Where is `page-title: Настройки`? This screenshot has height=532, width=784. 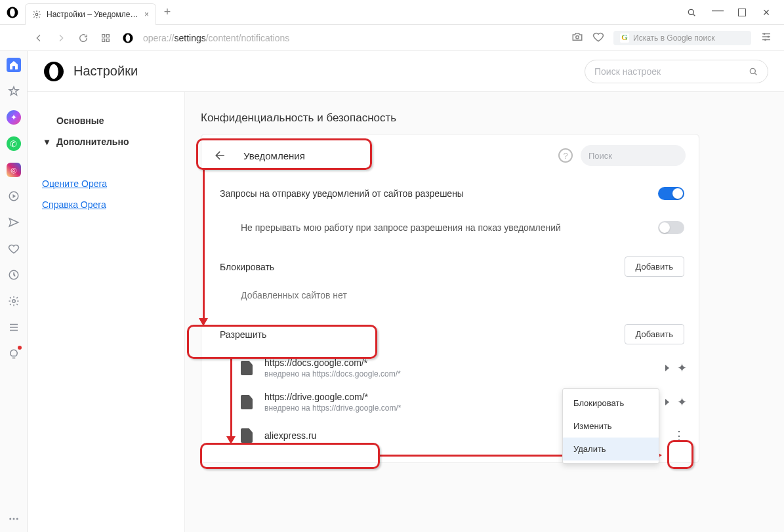 page-title: Настройки is located at coordinates (329, 71).